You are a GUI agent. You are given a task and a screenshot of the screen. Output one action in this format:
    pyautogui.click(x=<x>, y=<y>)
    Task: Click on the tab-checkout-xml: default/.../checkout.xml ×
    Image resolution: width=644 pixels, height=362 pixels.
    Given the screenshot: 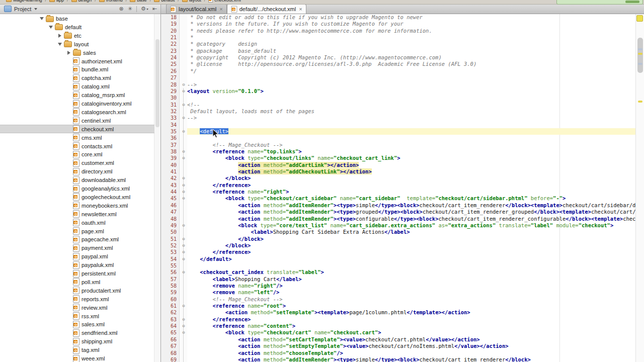 What is the action you would take?
    pyautogui.click(x=267, y=9)
    